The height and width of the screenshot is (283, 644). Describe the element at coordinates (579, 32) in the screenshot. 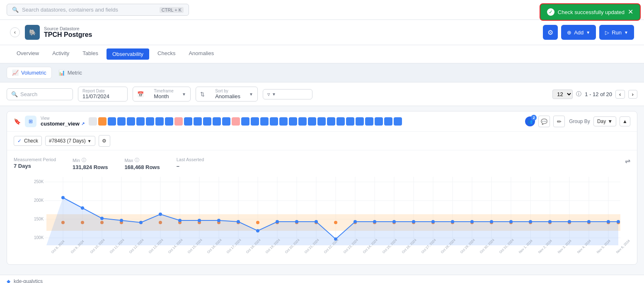

I see `add-button: ⊕ Add ▼` at that location.